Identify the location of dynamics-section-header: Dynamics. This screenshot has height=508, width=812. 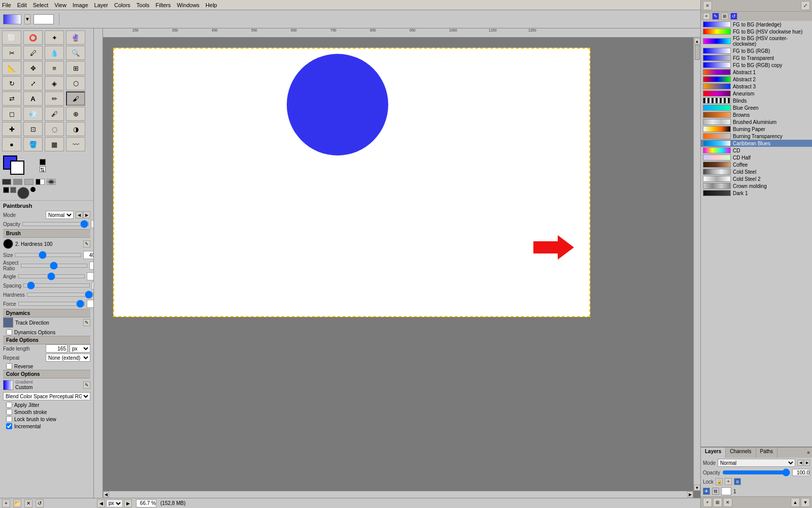
(47, 313).